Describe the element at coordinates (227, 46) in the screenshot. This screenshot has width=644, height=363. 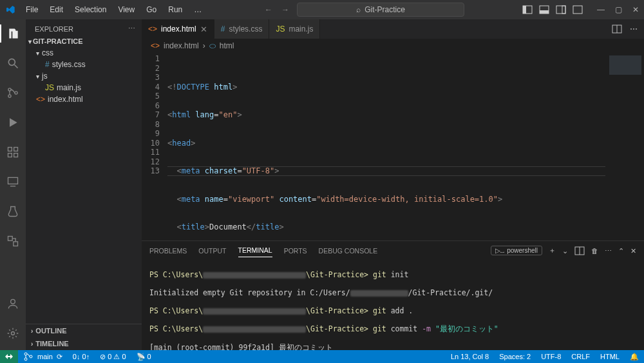
I see `breadcrumb-node: html` at that location.